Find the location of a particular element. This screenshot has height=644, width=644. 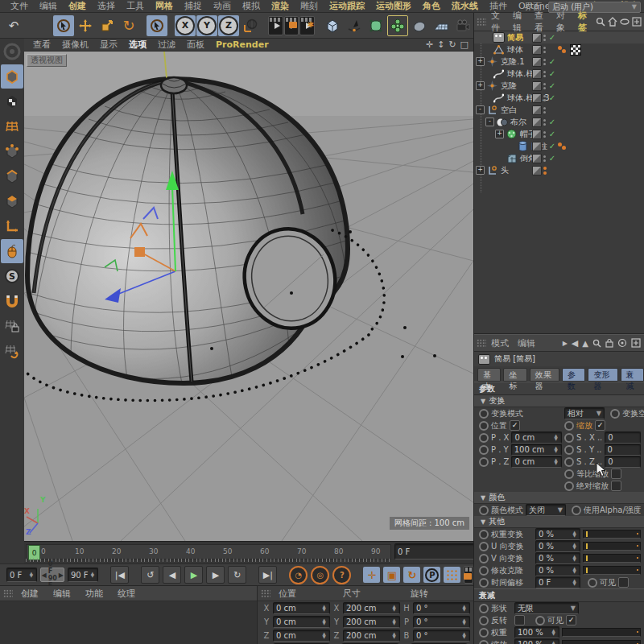

texture-mode-button is located at coordinates (12, 101).